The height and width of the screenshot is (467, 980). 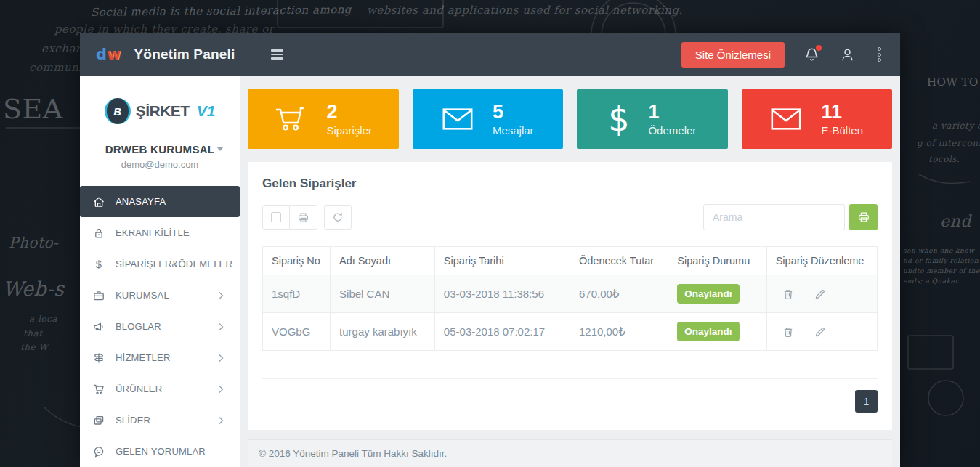 I want to click on column-header: Ödenecek Tutar, so click(x=619, y=261).